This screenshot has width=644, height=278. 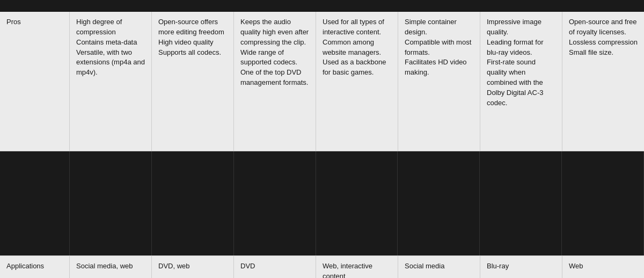 I want to click on apps-avi: DVD, web, so click(x=193, y=267).